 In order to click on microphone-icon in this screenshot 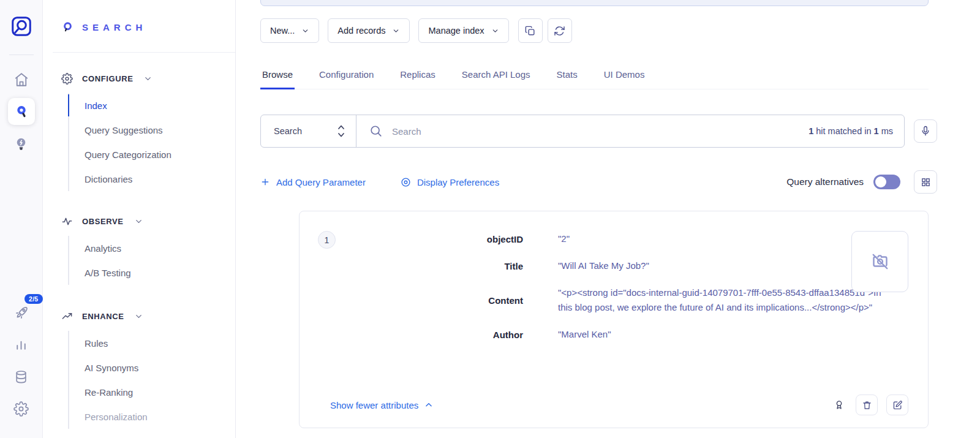, I will do `click(925, 131)`.